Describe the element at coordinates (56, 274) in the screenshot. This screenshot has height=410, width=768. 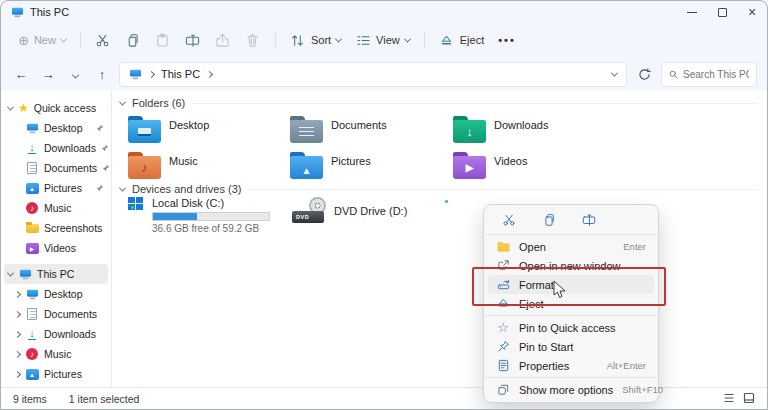
I see `sidebar-this-pc: This PC` at that location.